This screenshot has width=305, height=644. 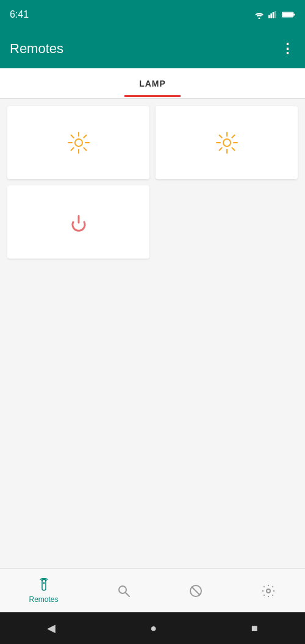 I want to click on nav-item-search, so click(x=124, y=591).